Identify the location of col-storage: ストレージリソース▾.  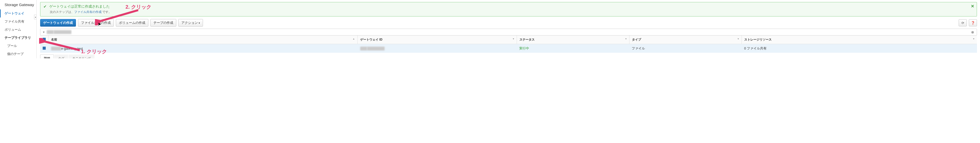
(859, 40).